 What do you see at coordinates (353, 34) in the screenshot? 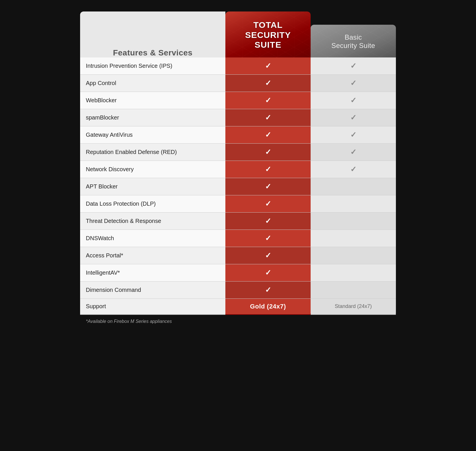
I see `basic-header: Basic Security Suite` at bounding box center [353, 34].